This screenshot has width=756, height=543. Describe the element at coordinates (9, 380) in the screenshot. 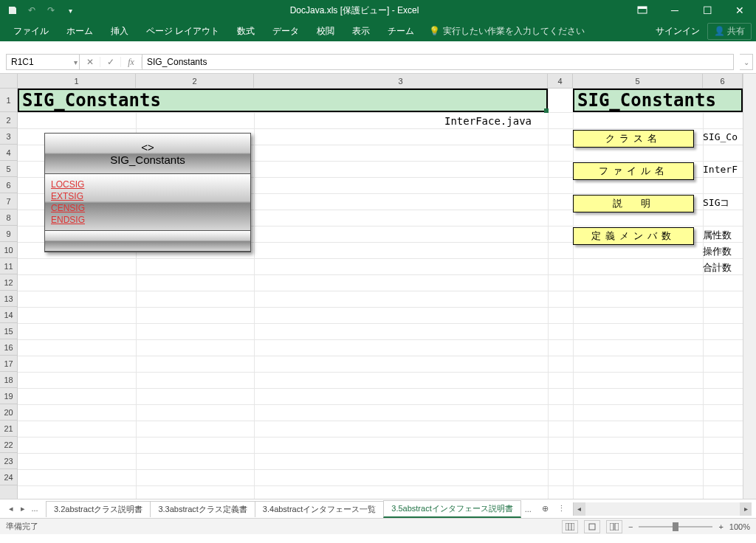

I see `row-header: 18` at that location.